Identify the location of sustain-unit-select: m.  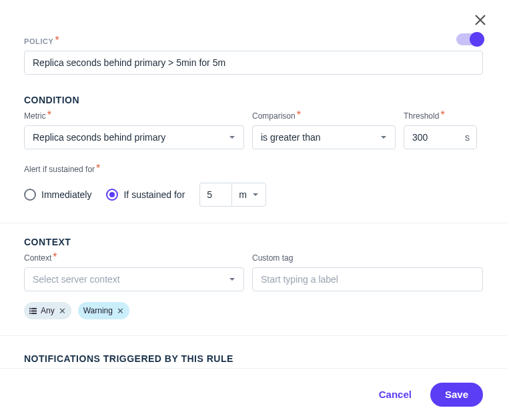
(249, 195).